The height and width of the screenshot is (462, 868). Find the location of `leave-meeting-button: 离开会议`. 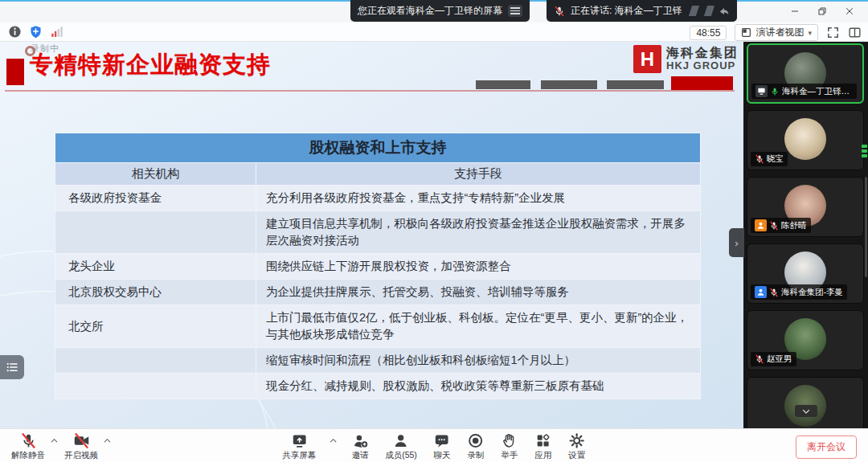

leave-meeting-button: 离开会议 is located at coordinates (826, 447).